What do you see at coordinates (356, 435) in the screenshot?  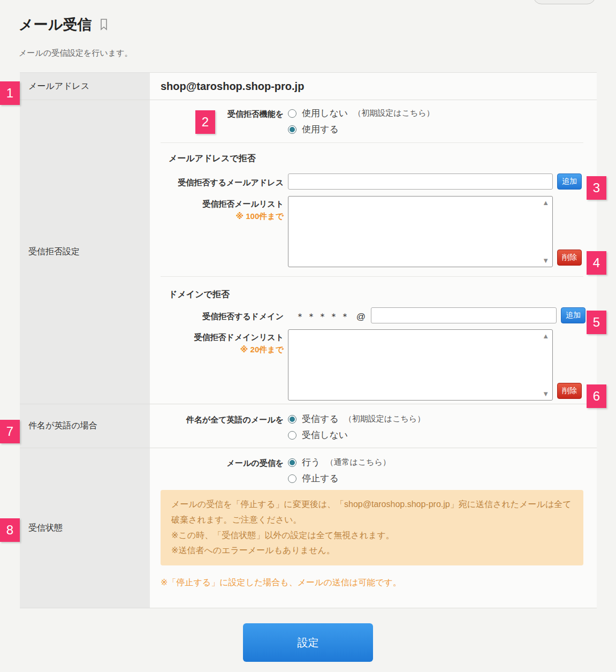 I see `radio-english-reject: 受信しない` at bounding box center [356, 435].